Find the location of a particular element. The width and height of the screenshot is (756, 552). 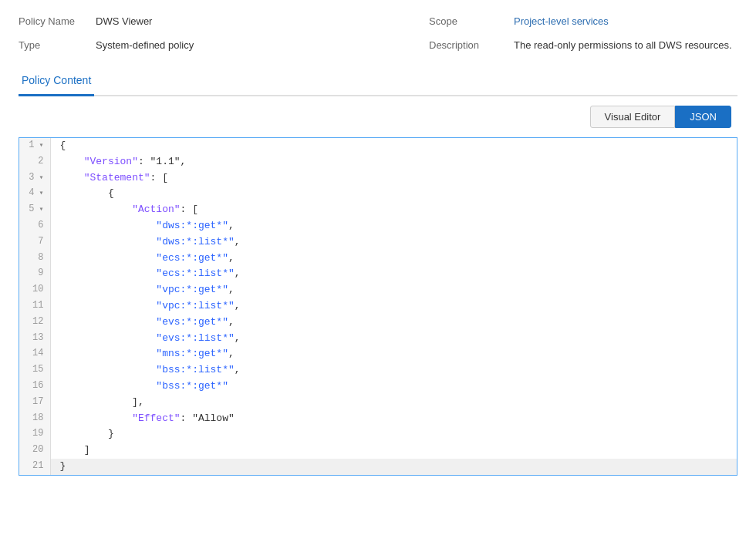

line-content: ] is located at coordinates (393, 450).